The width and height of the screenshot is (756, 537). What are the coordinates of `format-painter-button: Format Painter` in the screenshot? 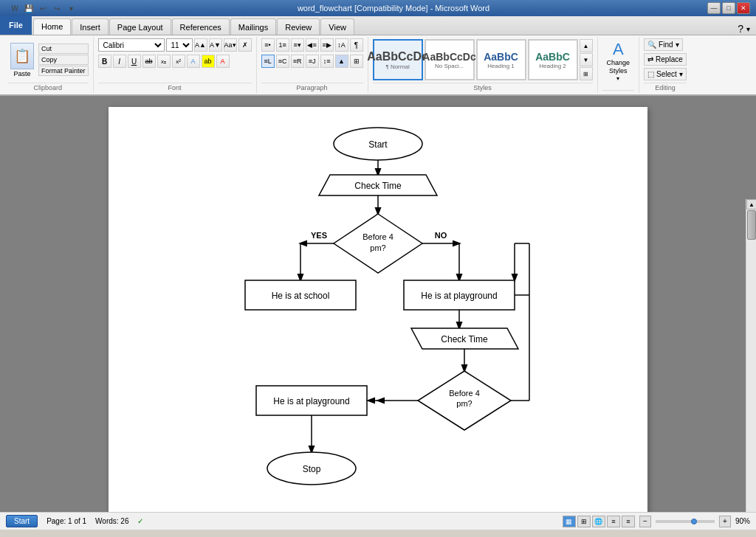 It's located at (63, 71).